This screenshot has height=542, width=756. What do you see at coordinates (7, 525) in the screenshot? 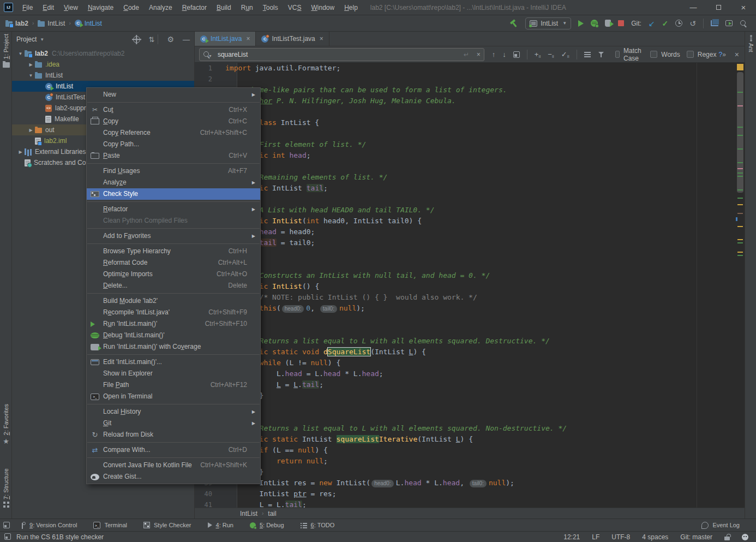
I see `quick-access-icon` at bounding box center [7, 525].